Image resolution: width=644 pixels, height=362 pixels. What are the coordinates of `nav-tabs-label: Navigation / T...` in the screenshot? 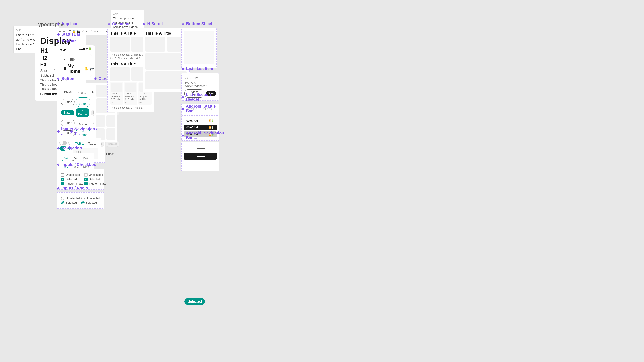 It's located at (88, 131).